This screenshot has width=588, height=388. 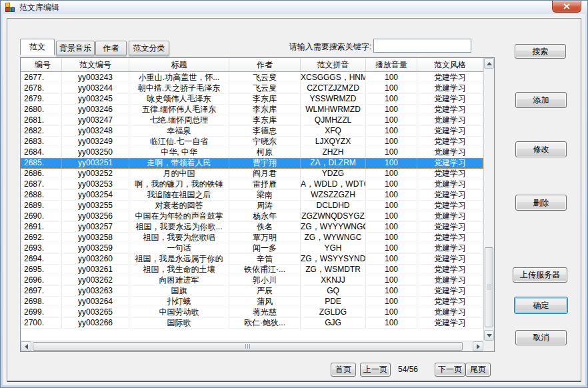 I want to click on tab-author: 作者, so click(x=111, y=48).